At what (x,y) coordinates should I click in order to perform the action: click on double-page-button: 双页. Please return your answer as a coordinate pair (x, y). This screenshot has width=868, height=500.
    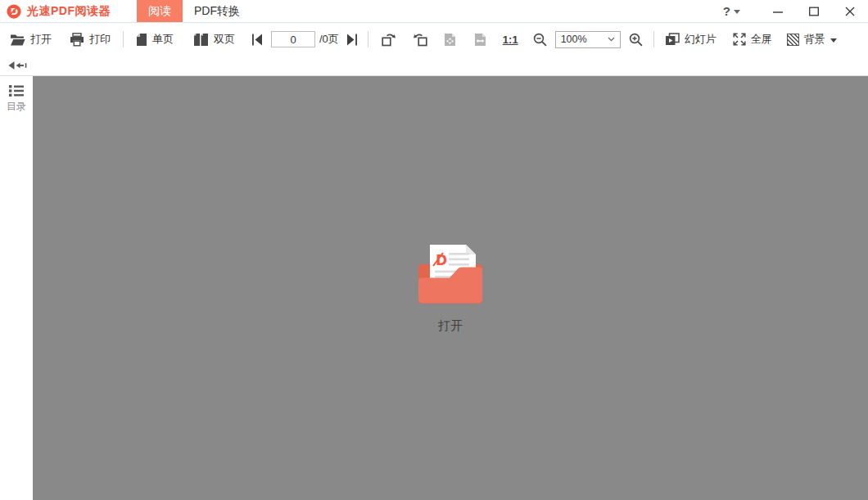
    Looking at the image, I should click on (215, 39).